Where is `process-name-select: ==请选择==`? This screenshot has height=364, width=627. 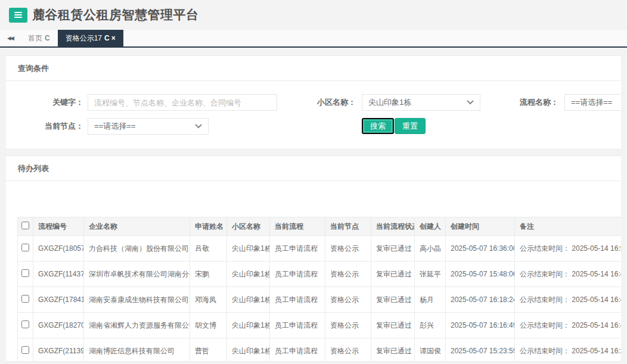
process-name-select: ==请选择== is located at coordinates (592, 102).